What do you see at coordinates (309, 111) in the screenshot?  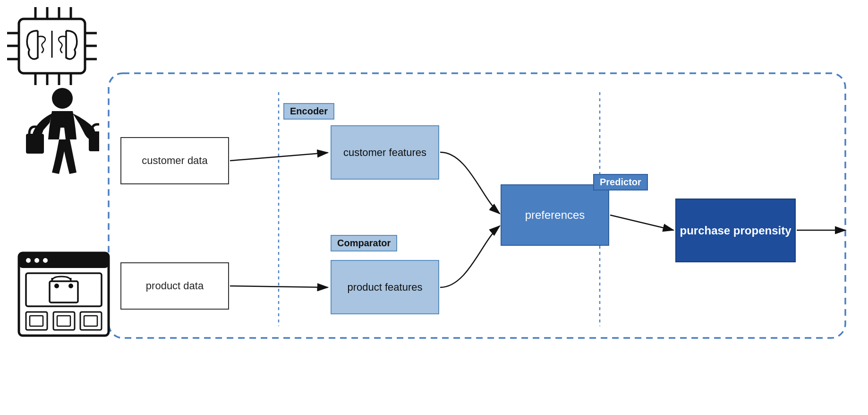 I see `encoder-label: Encoder` at bounding box center [309, 111].